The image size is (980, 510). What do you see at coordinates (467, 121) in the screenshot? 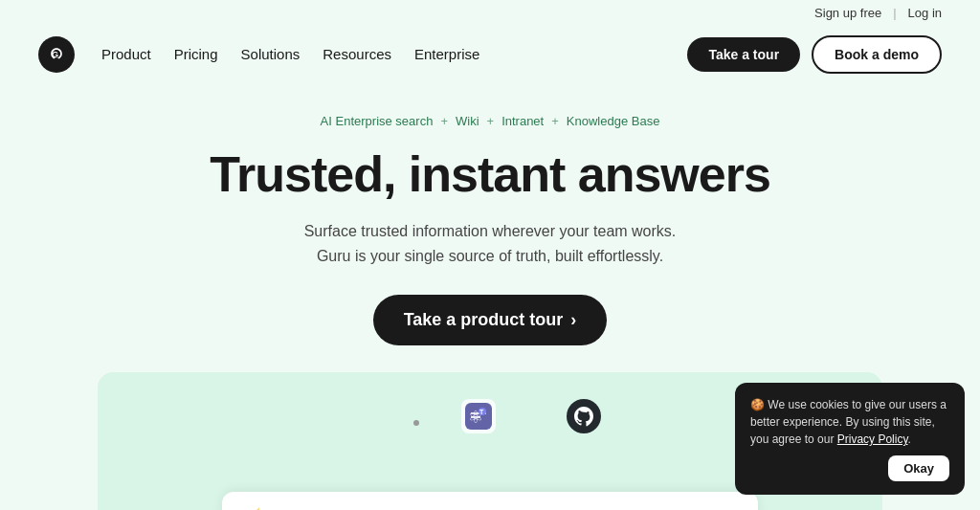
I see `tag-wiki: Wiki` at bounding box center [467, 121].